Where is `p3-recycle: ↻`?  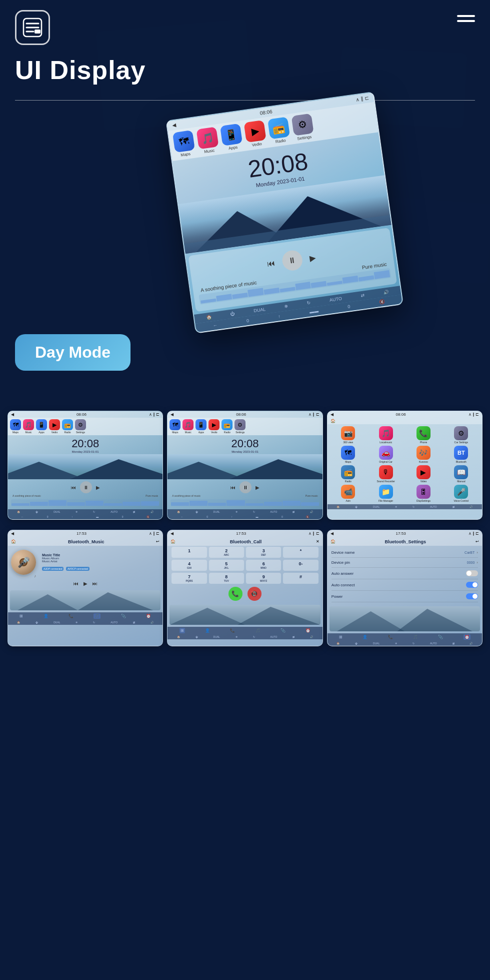
p3-recycle: ↻ is located at coordinates (414, 507).